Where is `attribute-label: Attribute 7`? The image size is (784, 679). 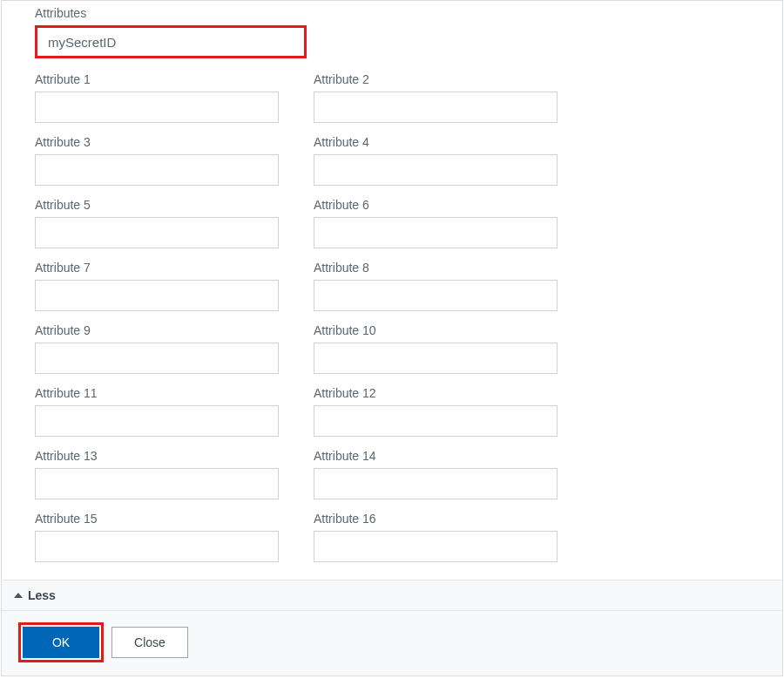 attribute-label: Attribute 7 is located at coordinates (157, 268).